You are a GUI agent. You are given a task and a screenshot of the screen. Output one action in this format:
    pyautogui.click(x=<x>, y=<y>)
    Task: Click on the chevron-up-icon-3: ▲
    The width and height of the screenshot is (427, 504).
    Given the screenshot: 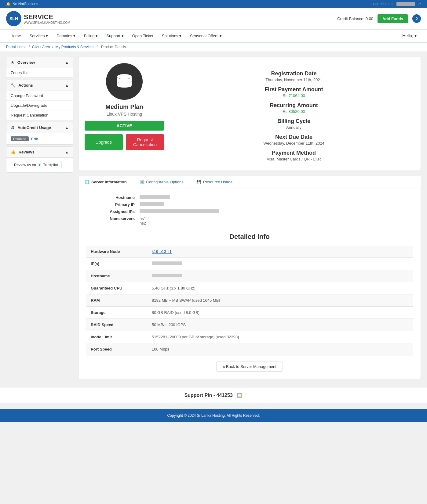 What is the action you would take?
    pyautogui.click(x=67, y=128)
    